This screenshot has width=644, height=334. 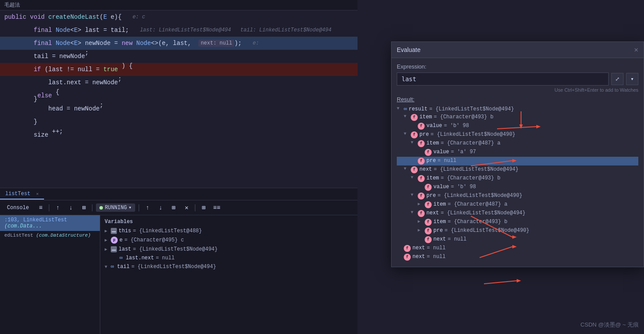 I want to click on frame-name: :103, LinkedListTest (com.Data..., so click(x=50, y=223).